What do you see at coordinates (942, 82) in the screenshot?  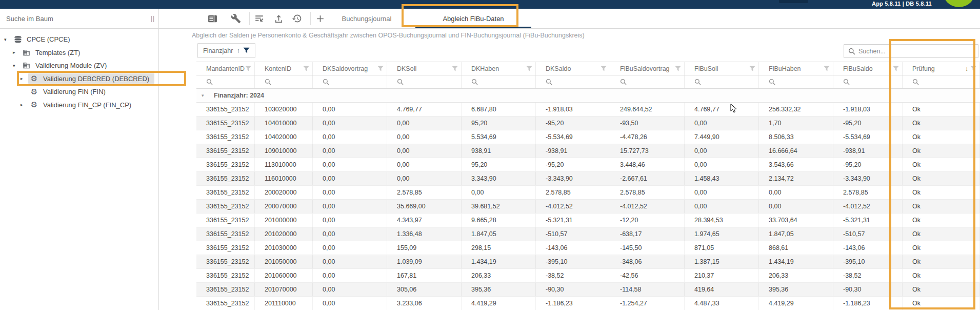 I see `column-filter-input-prüfung` at bounding box center [942, 82].